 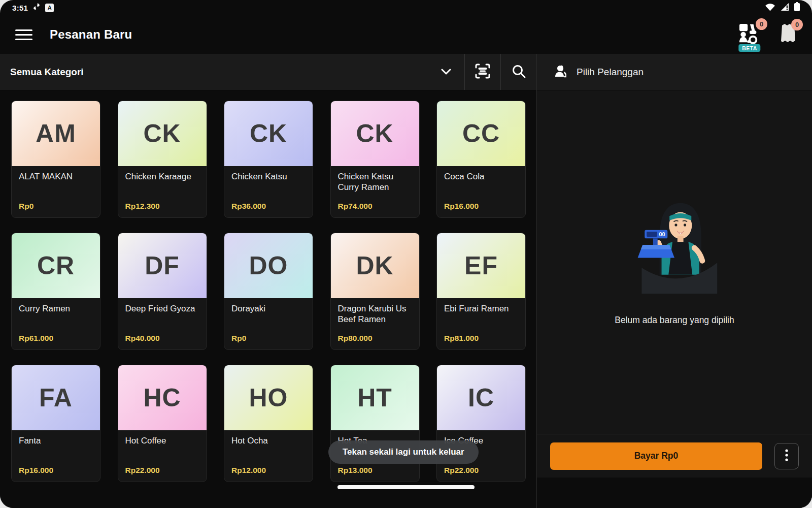 What do you see at coordinates (403, 452) in the screenshot?
I see `exit-toast: Tekan sekali lagi untuk keluar` at bounding box center [403, 452].